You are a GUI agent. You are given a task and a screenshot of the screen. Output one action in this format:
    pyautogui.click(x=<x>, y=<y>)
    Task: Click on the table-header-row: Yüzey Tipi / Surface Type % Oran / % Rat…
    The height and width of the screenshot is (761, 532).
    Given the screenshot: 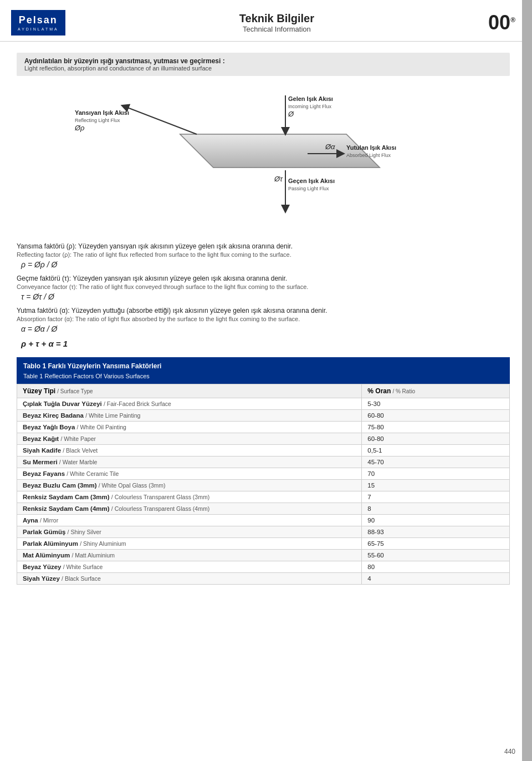 What is the action you would take?
    pyautogui.click(x=264, y=392)
    